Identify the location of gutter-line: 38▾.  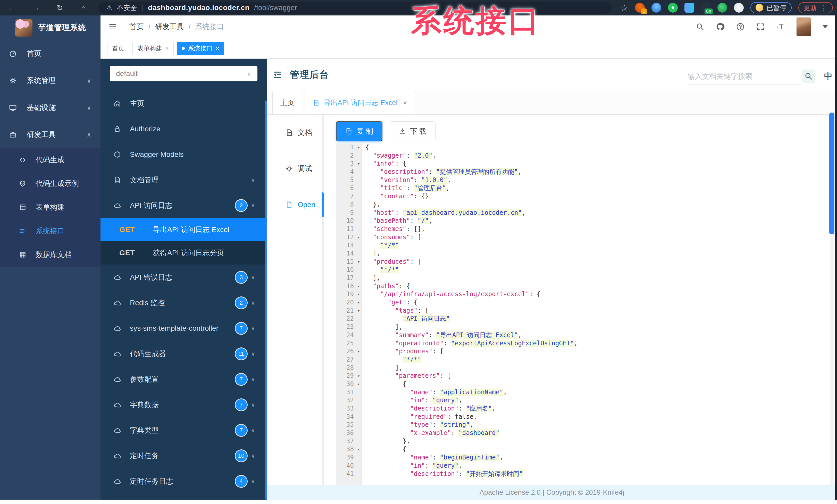
(349, 449).